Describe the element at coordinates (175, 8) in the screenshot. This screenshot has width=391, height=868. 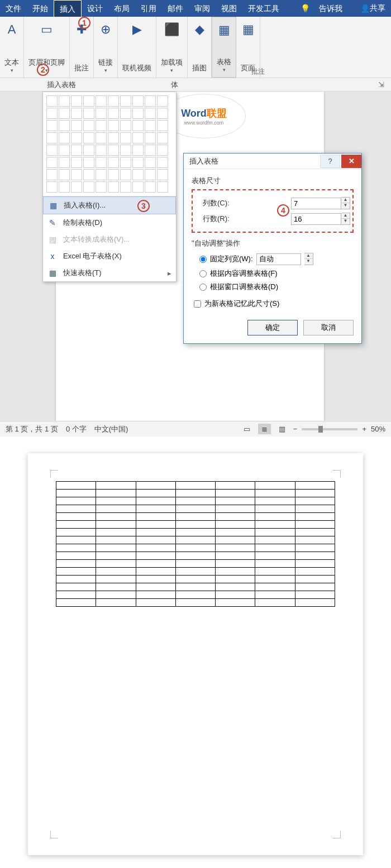
I see `menu-tab-6: 邮件` at that location.